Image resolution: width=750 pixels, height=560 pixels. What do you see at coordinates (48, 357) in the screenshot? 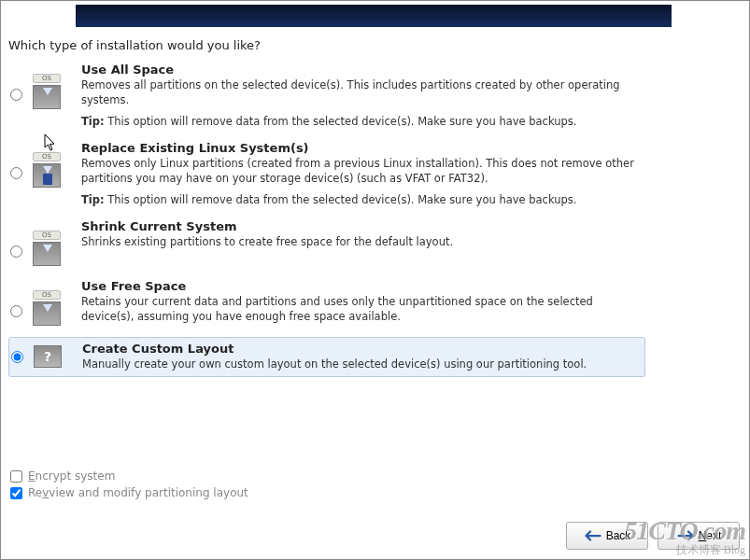
I see `question-icon: ?` at bounding box center [48, 357].